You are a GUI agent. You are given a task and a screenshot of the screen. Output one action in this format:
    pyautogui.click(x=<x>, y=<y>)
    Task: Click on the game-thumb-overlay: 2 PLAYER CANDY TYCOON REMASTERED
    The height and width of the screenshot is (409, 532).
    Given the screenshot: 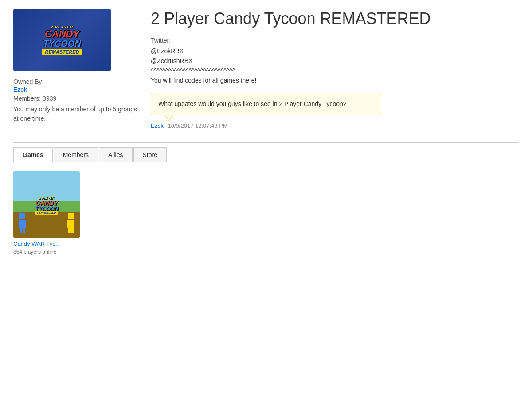 What is the action you would take?
    pyautogui.click(x=47, y=204)
    